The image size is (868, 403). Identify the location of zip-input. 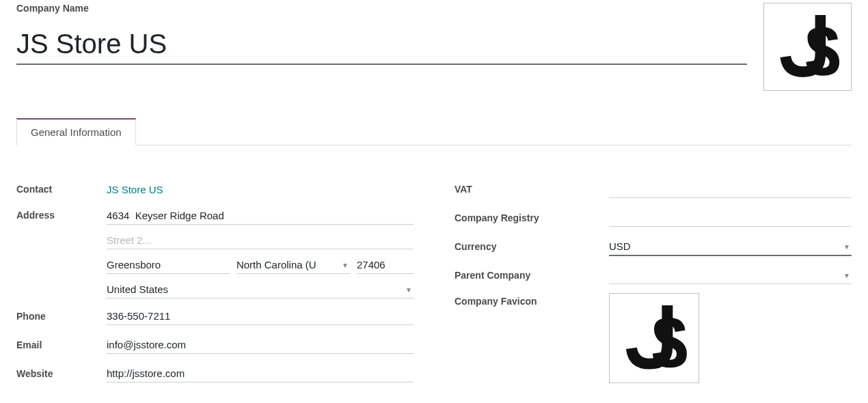
(385, 265).